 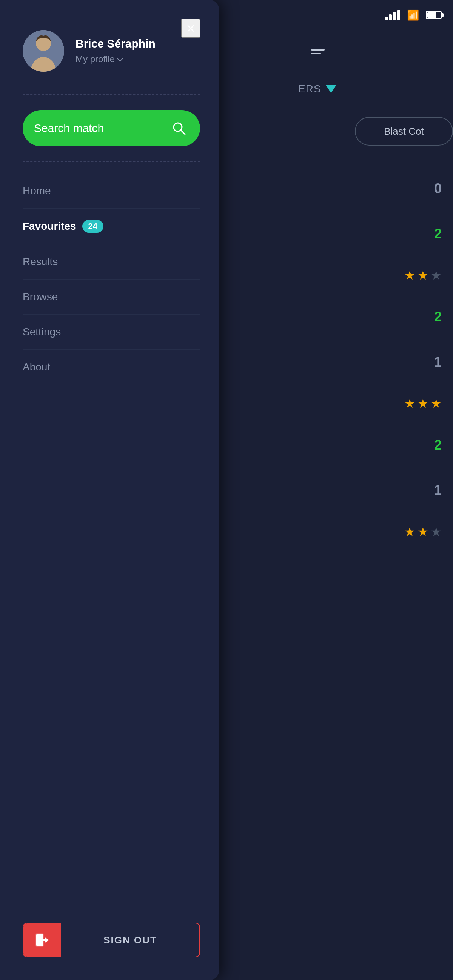 I want to click on score-value-0: 0, so click(x=438, y=189).